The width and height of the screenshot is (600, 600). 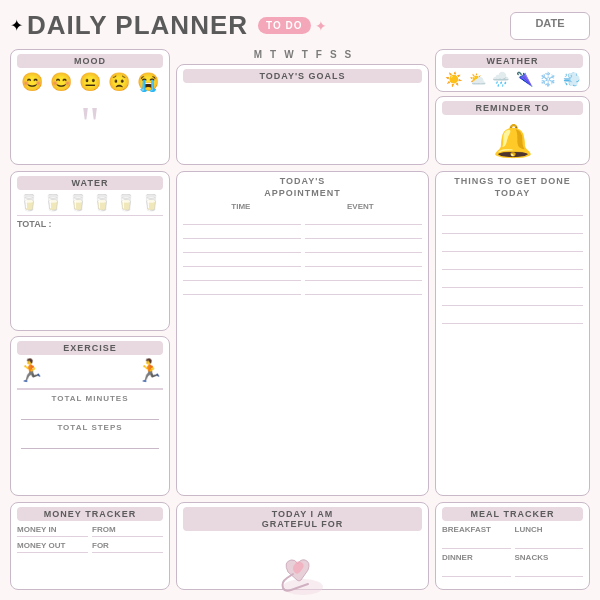 What do you see at coordinates (90, 183) in the screenshot?
I see `water-label: WATER` at bounding box center [90, 183].